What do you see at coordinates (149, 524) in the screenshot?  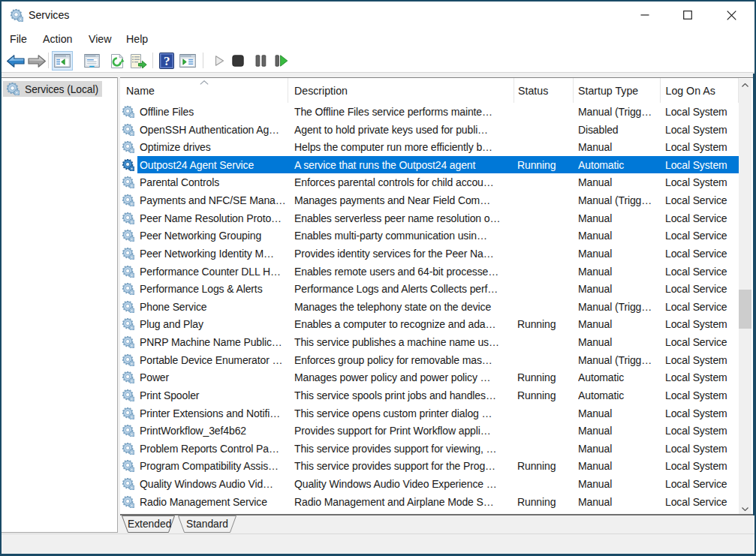 I see `tab-extended: Extended` at bounding box center [149, 524].